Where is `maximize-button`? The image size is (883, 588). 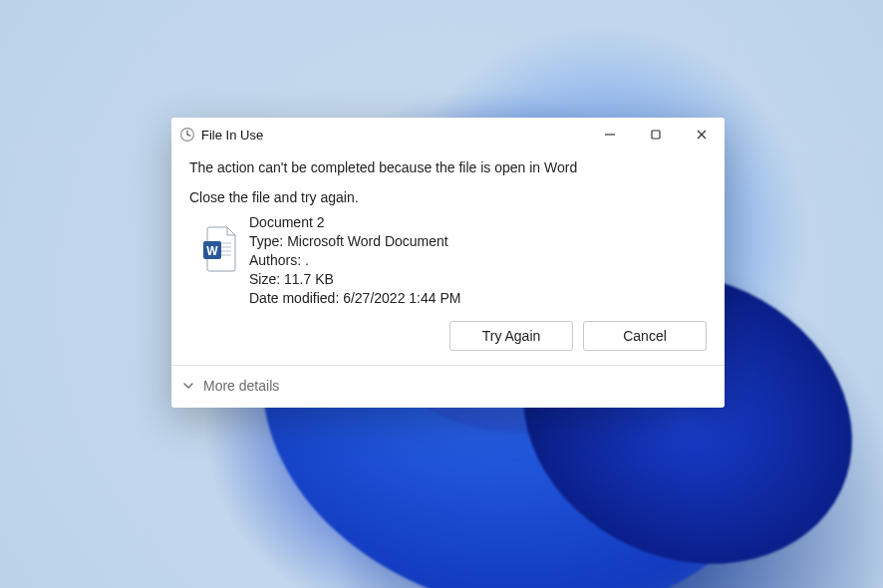
maximize-button is located at coordinates (656, 135).